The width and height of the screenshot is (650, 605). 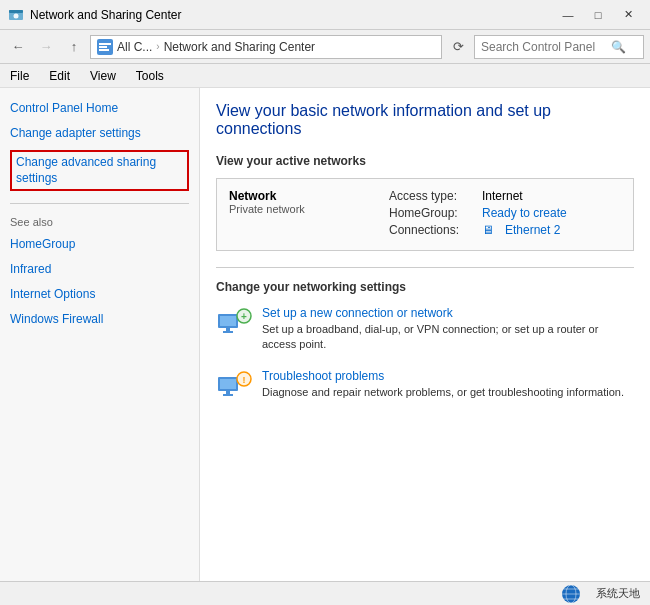 I want to click on sidebar-divider, so click(x=100, y=204).